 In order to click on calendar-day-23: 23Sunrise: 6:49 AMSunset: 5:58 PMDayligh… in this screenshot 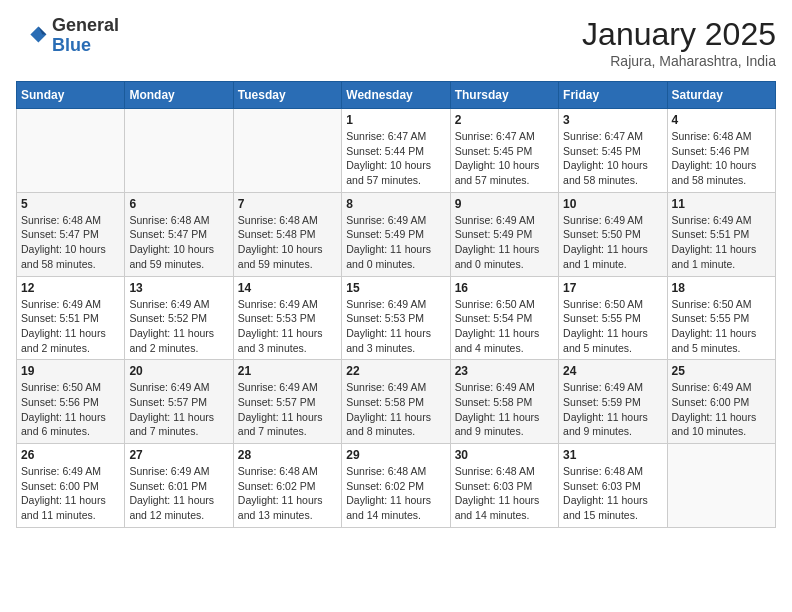, I will do `click(504, 402)`.